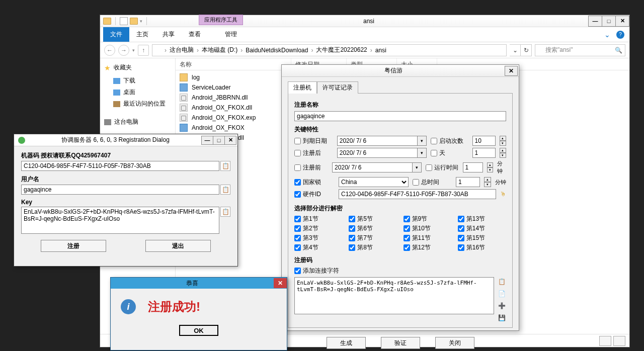 The image size is (644, 351). I want to click on qat-folder-icon, so click(107, 21).